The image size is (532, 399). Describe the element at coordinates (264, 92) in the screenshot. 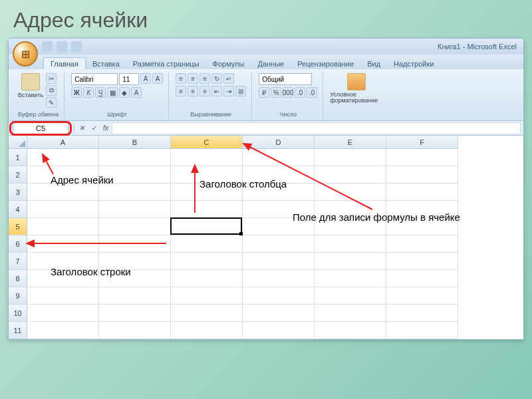

I see `currency-icon: ₽` at that location.